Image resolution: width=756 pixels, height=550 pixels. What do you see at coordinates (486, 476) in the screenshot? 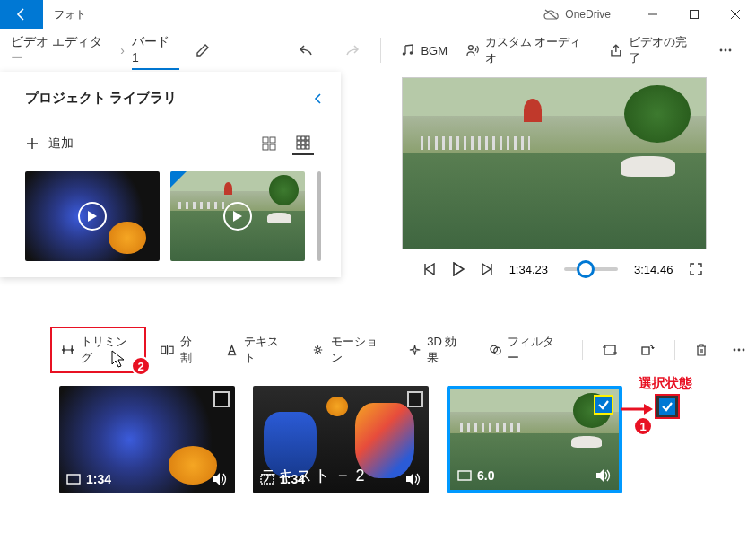
I see `clip-duration: 6.0` at bounding box center [486, 476].